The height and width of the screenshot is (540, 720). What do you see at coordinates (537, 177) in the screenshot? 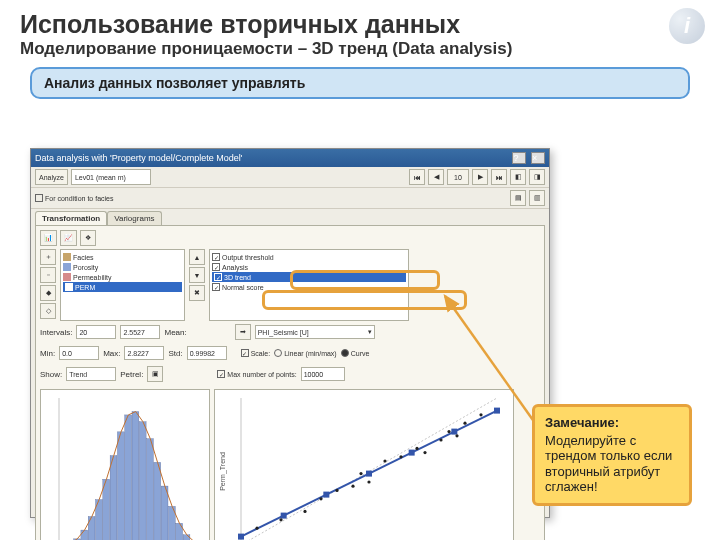
I see `tool-icon-2: ◨` at bounding box center [537, 177].